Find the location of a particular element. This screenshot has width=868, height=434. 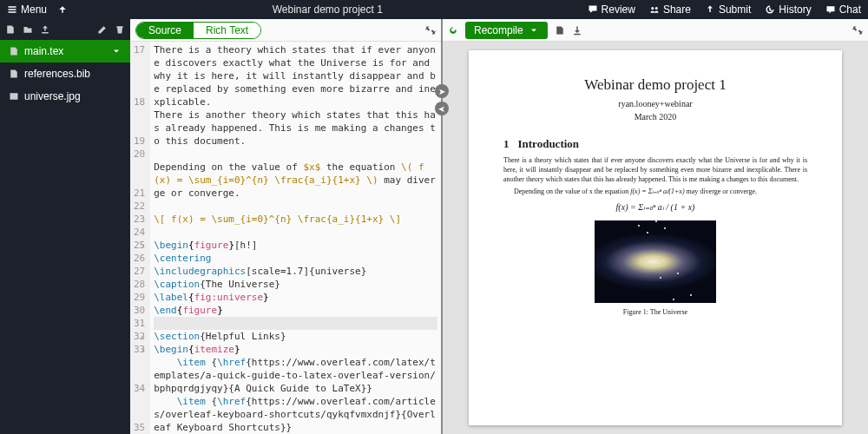

code-line: \end{figure} is located at coordinates (295, 311).